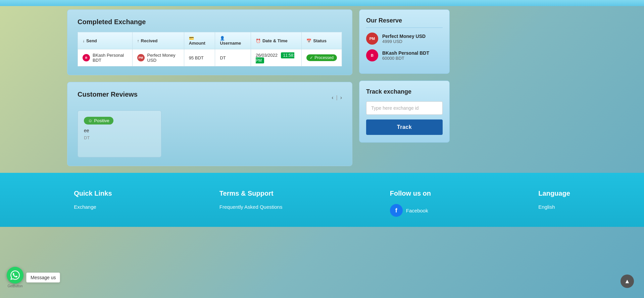 The width and height of the screenshot is (644, 298). Describe the element at coordinates (276, 58) in the screenshot. I see `datetime-cell: 26/03/2022 11:58: PM` at that location.